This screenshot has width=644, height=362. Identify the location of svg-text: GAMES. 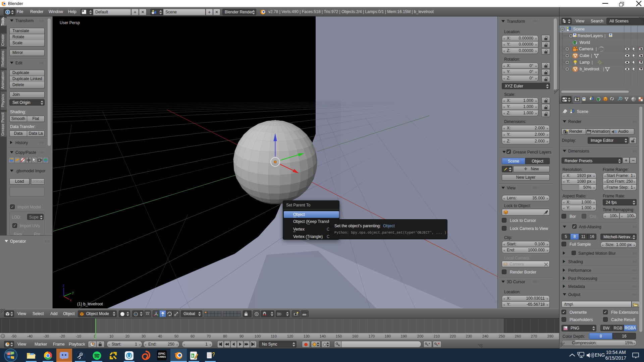
(162, 357).